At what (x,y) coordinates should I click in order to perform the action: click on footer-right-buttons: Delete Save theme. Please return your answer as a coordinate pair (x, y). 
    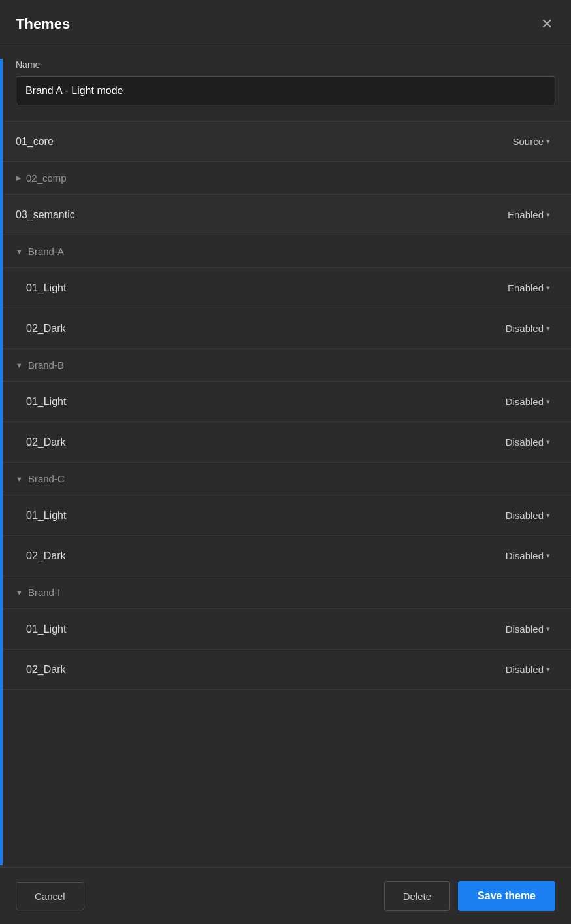
    Looking at the image, I should click on (470, 896).